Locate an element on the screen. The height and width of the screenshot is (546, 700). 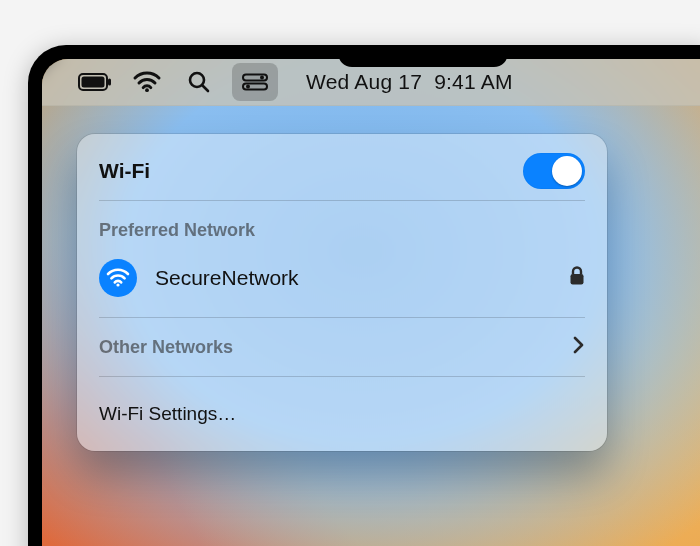
control-center-icon is located at coordinates (255, 82).